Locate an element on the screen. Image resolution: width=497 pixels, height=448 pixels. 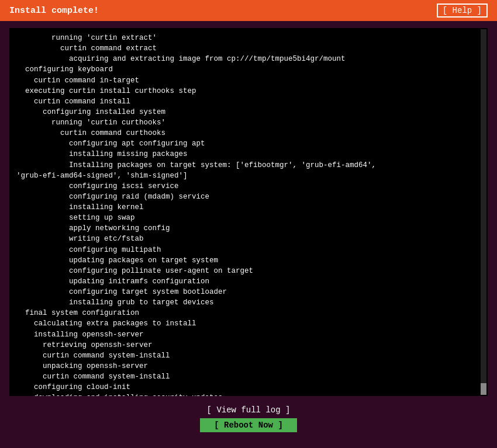
header: Install complete! [ Help ] is located at coordinates (248, 11).